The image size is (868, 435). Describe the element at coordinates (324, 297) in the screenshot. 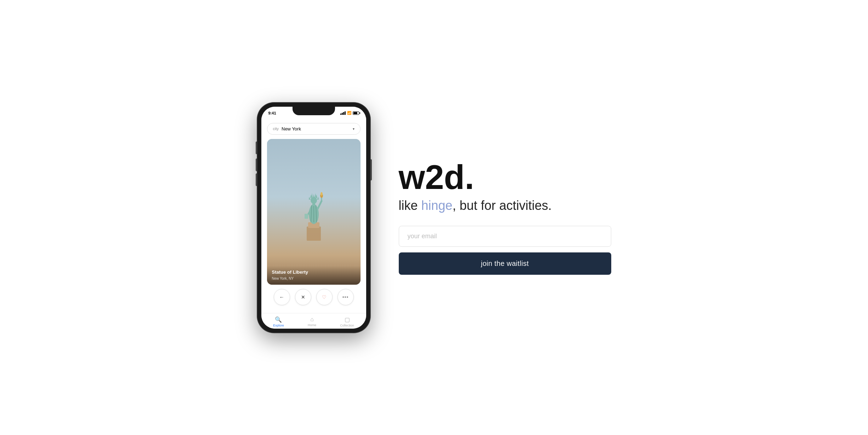

I see `heart-button: ♡` at that location.